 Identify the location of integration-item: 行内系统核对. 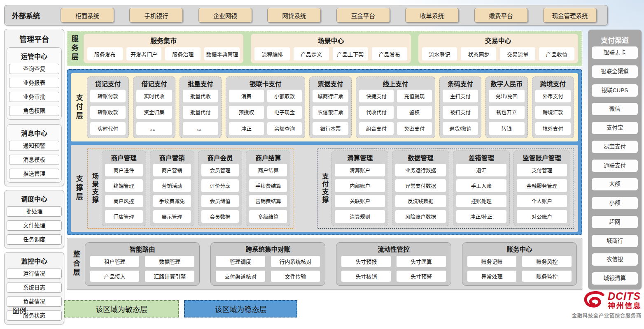
(296, 262).